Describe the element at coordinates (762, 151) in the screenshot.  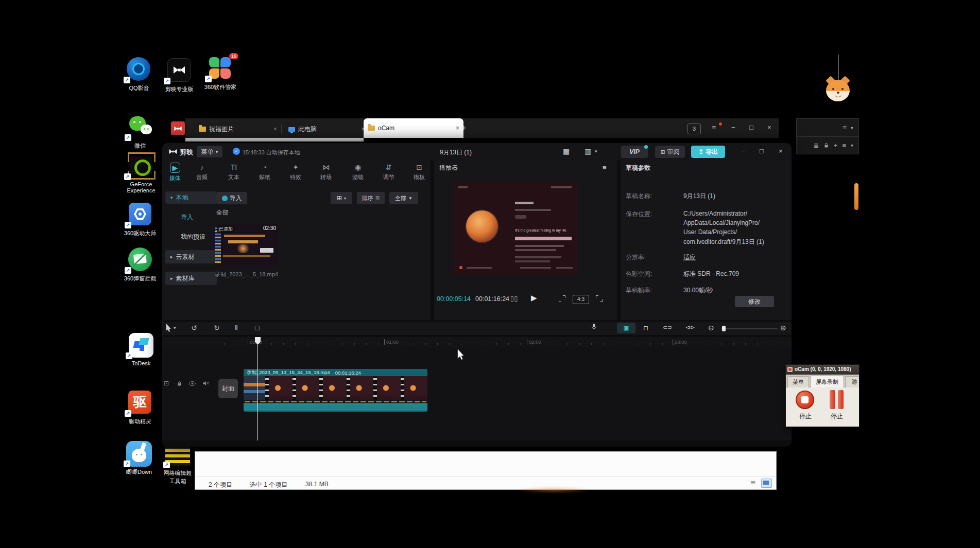
I see `jy-maximize-button: □` at that location.